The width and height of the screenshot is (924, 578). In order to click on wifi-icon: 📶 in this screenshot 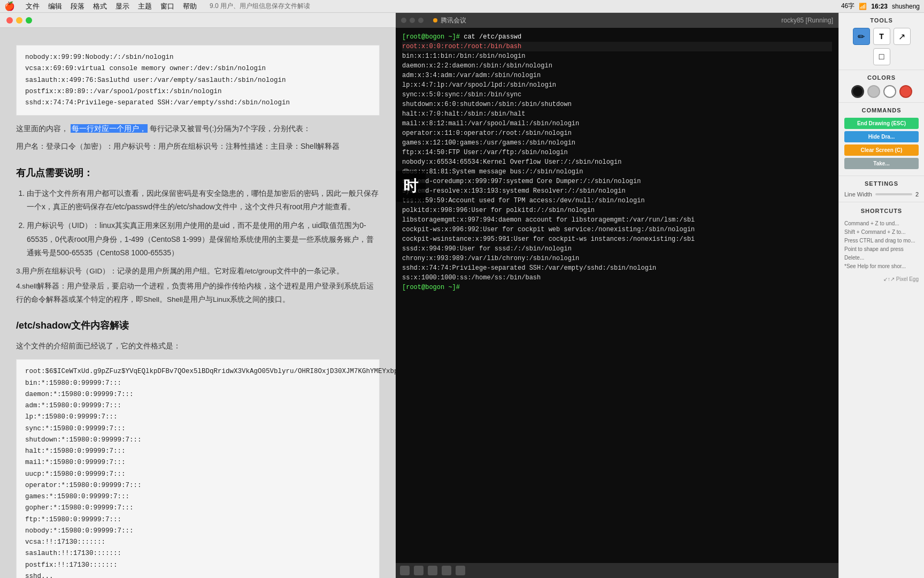, I will do `click(863, 6)`.